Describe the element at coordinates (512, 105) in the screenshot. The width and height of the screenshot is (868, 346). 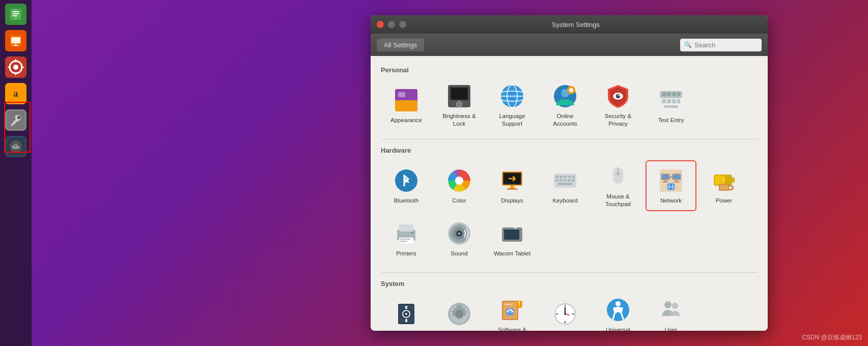
I see `setting-language-support: LanguageSupport` at that location.